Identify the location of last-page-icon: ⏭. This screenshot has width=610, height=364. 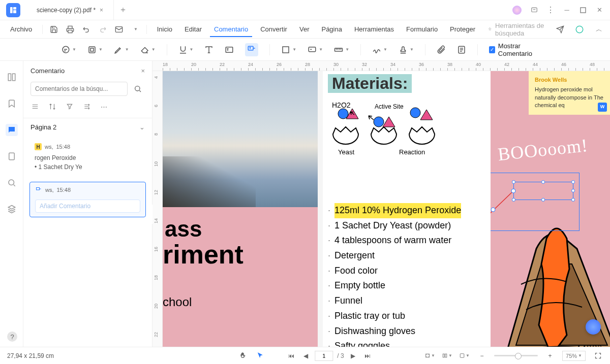
(368, 356).